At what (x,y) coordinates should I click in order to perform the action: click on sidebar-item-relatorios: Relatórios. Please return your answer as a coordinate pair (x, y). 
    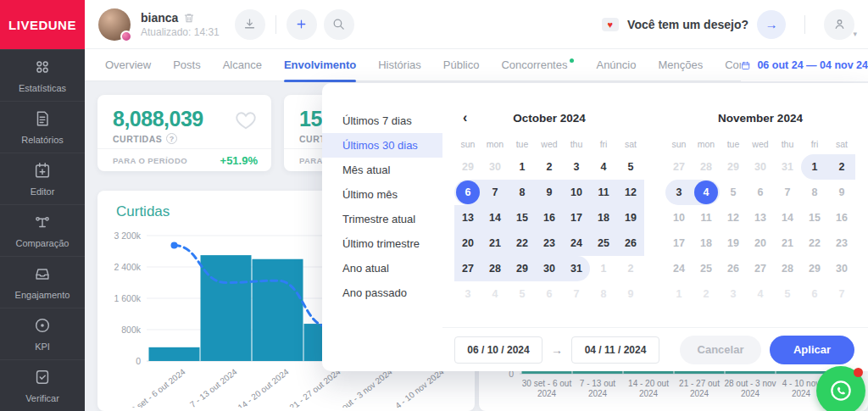
    Looking at the image, I should click on (42, 127).